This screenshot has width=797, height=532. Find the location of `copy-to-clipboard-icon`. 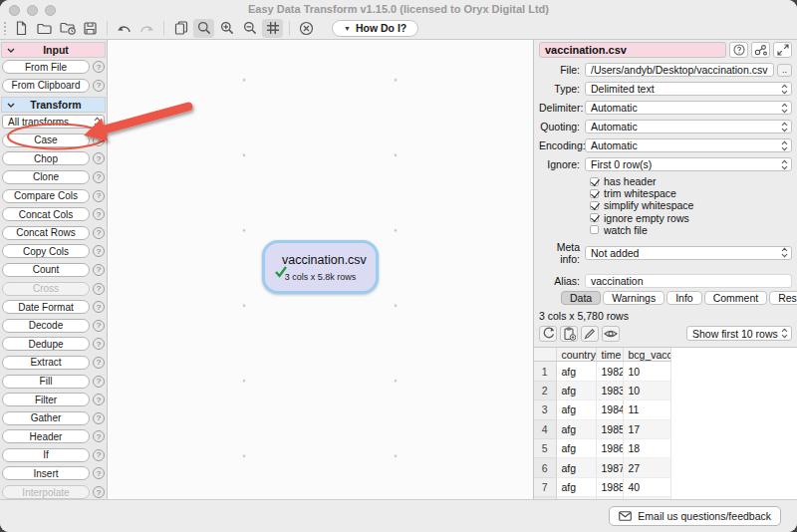

copy-to-clipboard-icon is located at coordinates (569, 334).